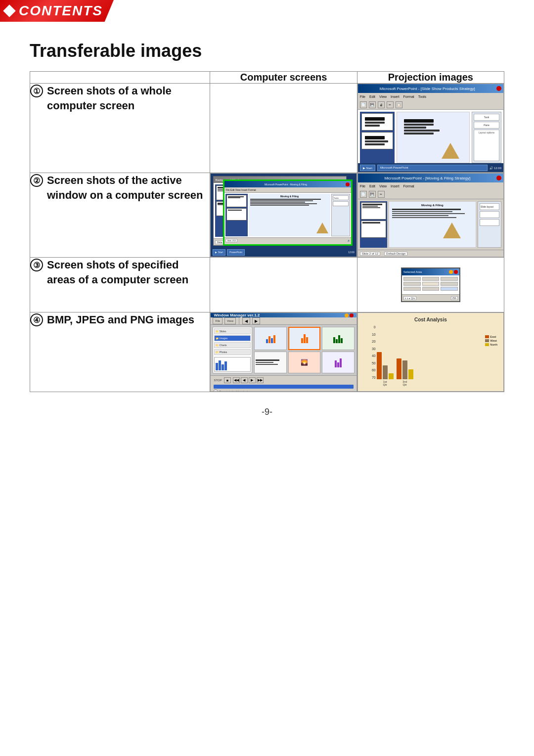 The width and height of the screenshot is (534, 756). What do you see at coordinates (430, 78) in the screenshot?
I see `col-header-projection: Projection images` at bounding box center [430, 78].